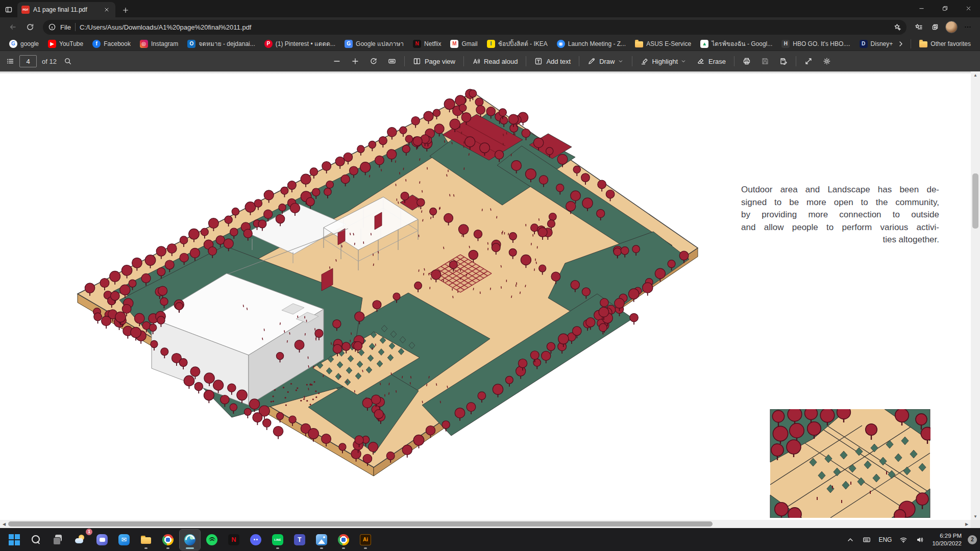  What do you see at coordinates (76, 27) in the screenshot?
I see `divider` at bounding box center [76, 27].